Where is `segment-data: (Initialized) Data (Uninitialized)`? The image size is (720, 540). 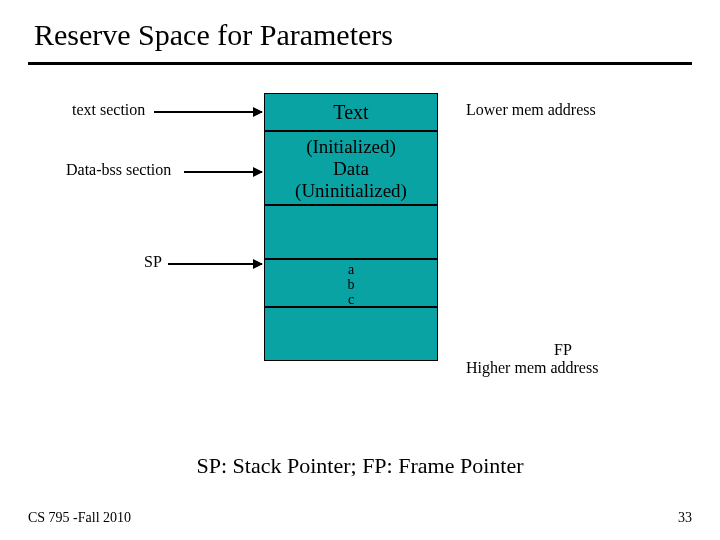 segment-data: (Initialized) Data (Uninitialized) is located at coordinates (351, 168).